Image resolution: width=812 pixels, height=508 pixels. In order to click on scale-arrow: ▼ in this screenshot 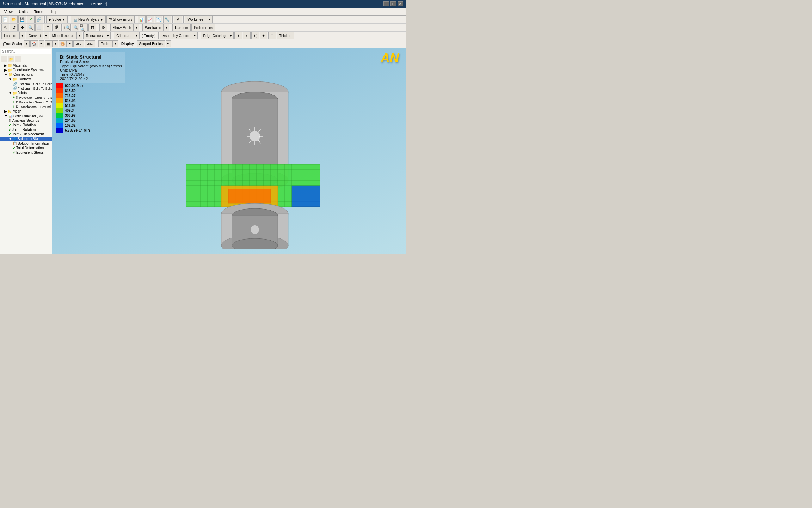, I will do `click(27, 44)`.